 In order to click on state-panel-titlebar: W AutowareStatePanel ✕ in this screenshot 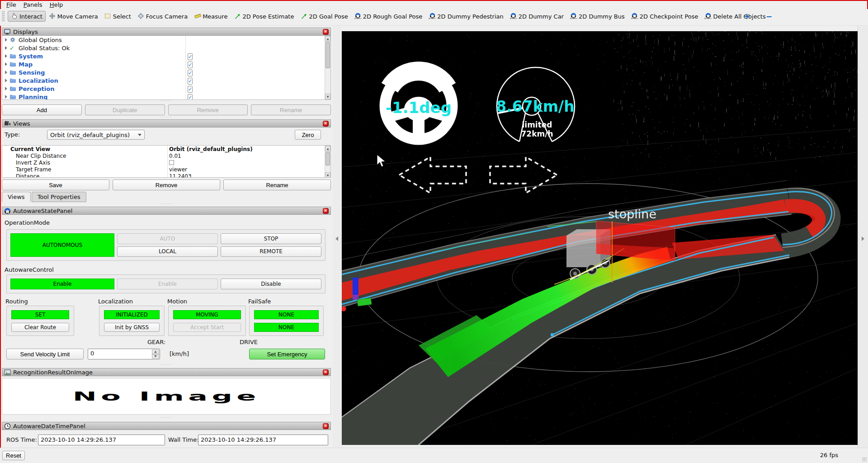, I will do `click(166, 211)`.